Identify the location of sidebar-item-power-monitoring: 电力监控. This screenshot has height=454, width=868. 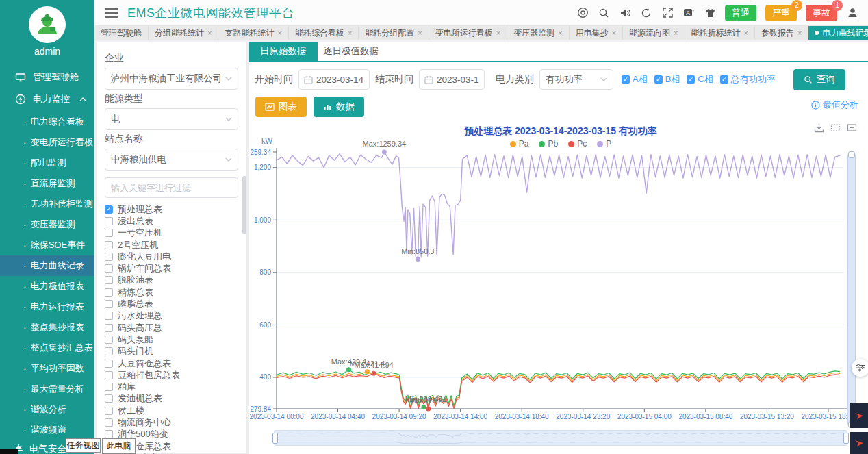
(47, 99).